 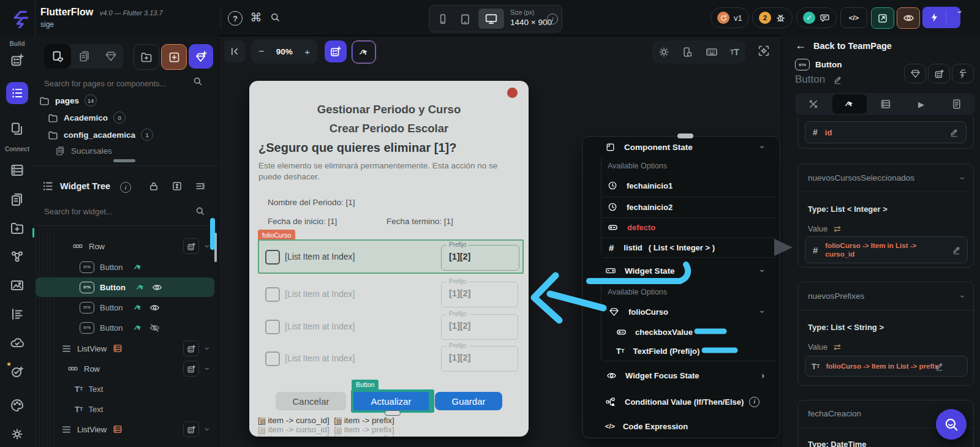 I want to click on back-arrow-icon: ←, so click(x=801, y=45).